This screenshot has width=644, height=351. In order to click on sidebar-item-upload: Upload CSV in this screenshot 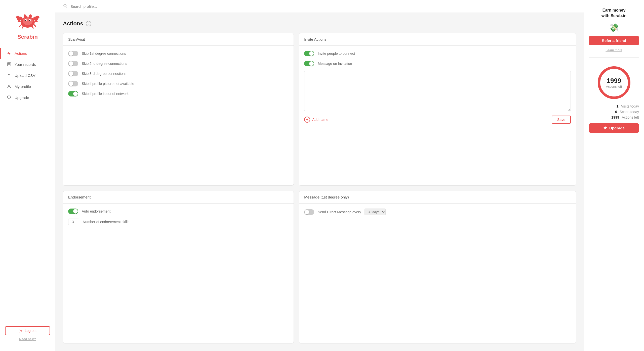, I will do `click(28, 75)`.